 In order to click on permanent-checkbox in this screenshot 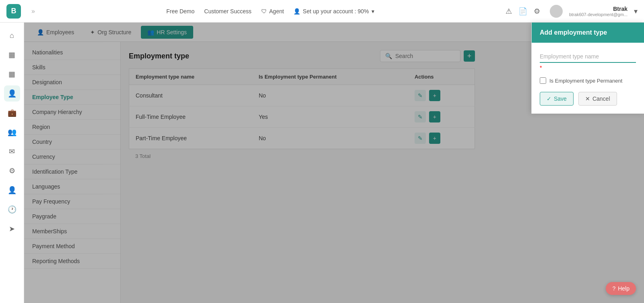, I will do `click(543, 81)`.